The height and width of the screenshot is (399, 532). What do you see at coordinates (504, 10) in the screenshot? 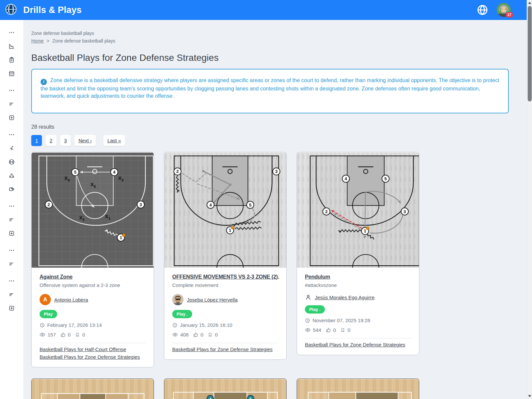
I see `user-avatar: 17` at bounding box center [504, 10].